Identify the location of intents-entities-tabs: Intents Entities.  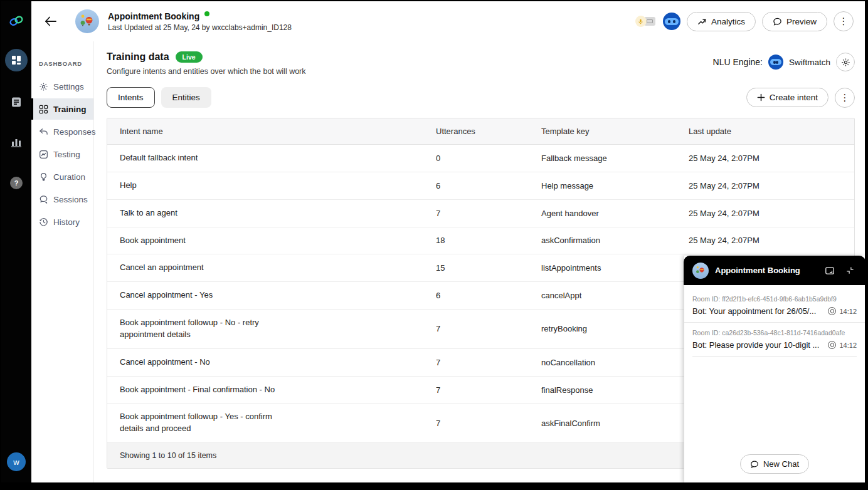
(159, 98).